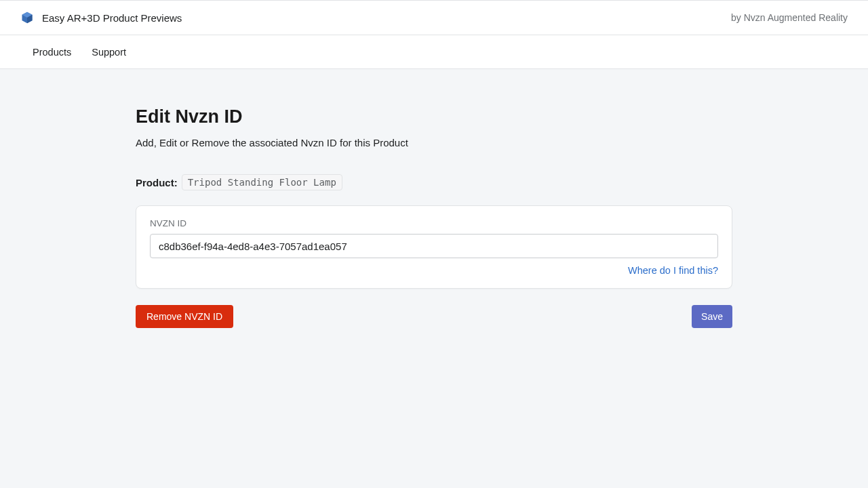 Image resolution: width=868 pixels, height=488 pixels. I want to click on author-name: Nvzn Augmented Reality, so click(796, 18).